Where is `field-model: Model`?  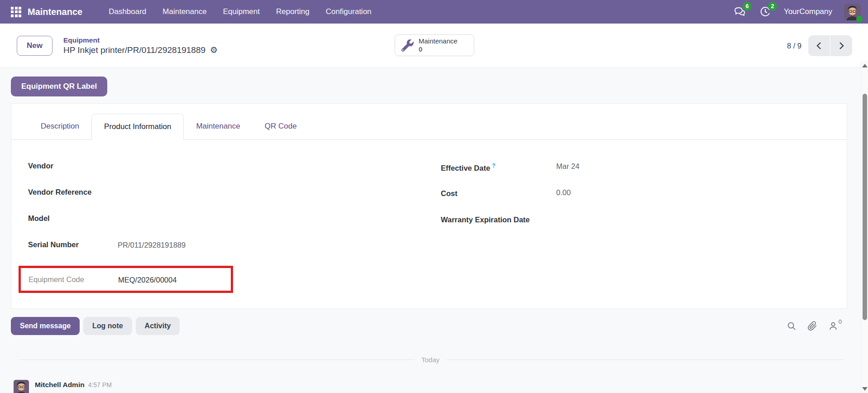 field-model: Model is located at coordinates (220, 226).